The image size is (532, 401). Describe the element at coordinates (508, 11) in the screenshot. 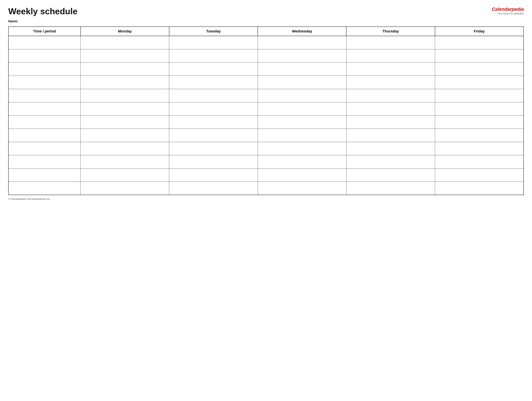

I see `logo: Calendarpedia Your source for calendars` at that location.